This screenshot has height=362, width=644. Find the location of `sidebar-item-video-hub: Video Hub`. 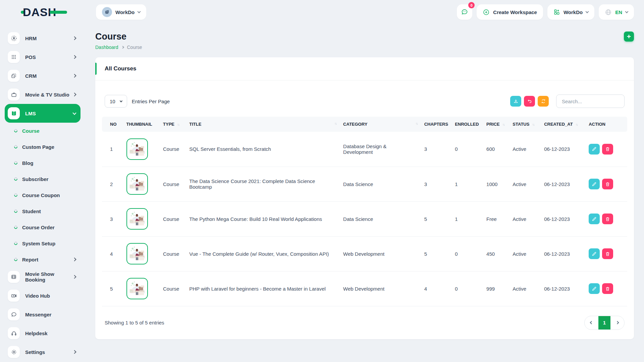

sidebar-item-video-hub: Video Hub is located at coordinates (43, 296).